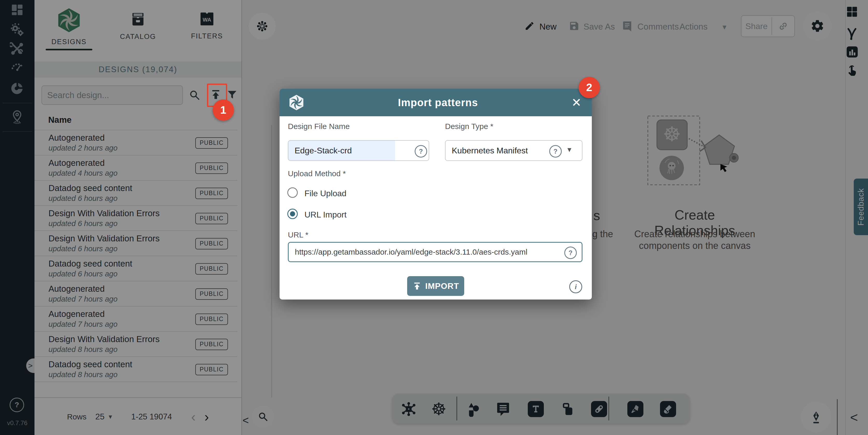 This screenshot has height=435, width=868. I want to click on annotation-step1-marker: 1, so click(223, 110).